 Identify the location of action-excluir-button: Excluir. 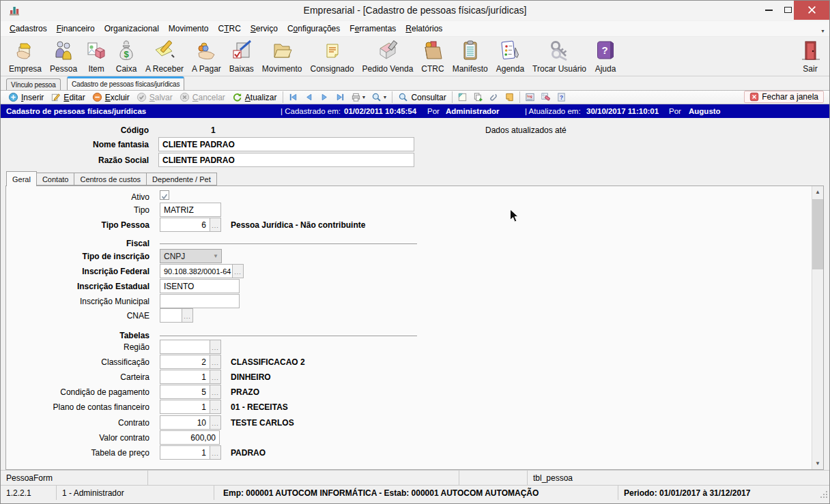
(111, 97).